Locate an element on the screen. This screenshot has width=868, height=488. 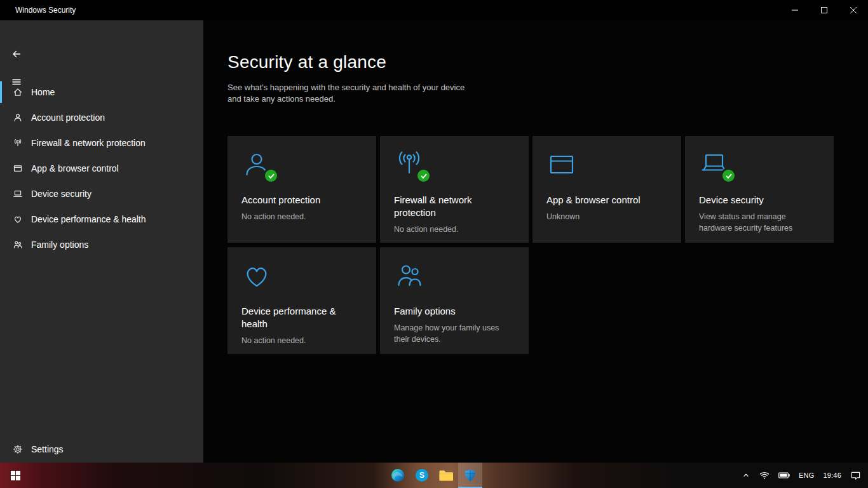
taskbar-file-explorer-button is located at coordinates (446, 475).